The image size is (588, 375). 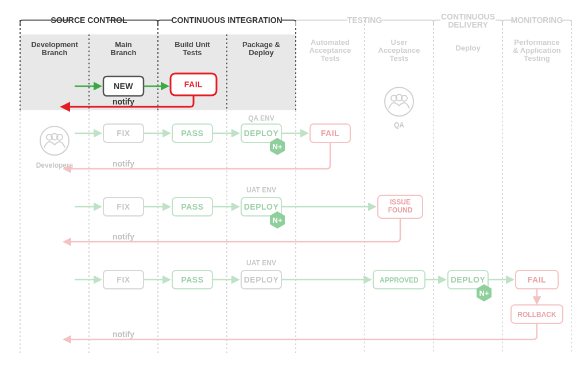 What do you see at coordinates (468, 48) in the screenshot?
I see `col-deploy: Deploy` at bounding box center [468, 48].